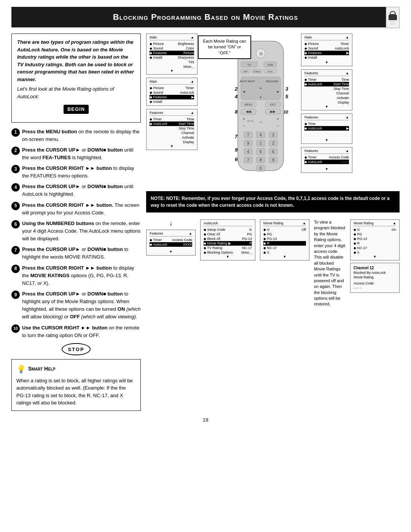 The width and height of the screenshot is (411, 532). What do you see at coordinates (206, 17) in the screenshot?
I see `page-title: Blocking Programming Based on Movie Rati…` at bounding box center [206, 17].